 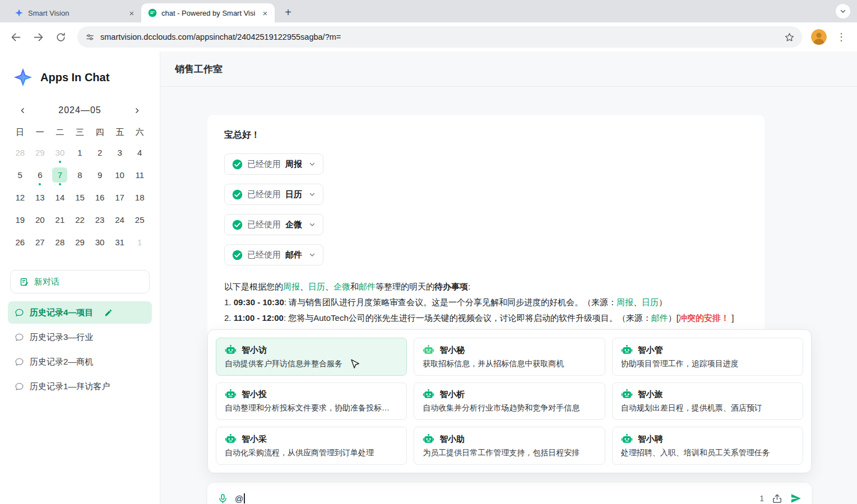 I want to click on reload-button, so click(x=61, y=37).